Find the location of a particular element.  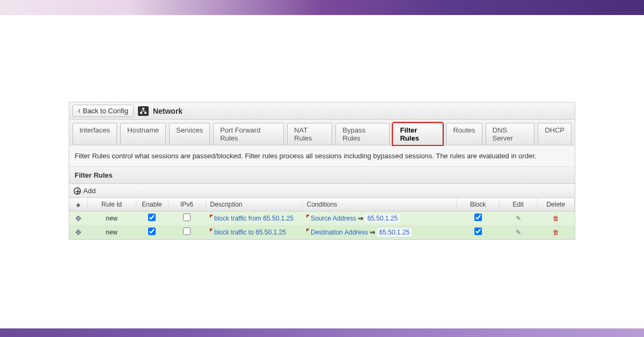

tab-dns-server: DNS Server is located at coordinates (510, 134).